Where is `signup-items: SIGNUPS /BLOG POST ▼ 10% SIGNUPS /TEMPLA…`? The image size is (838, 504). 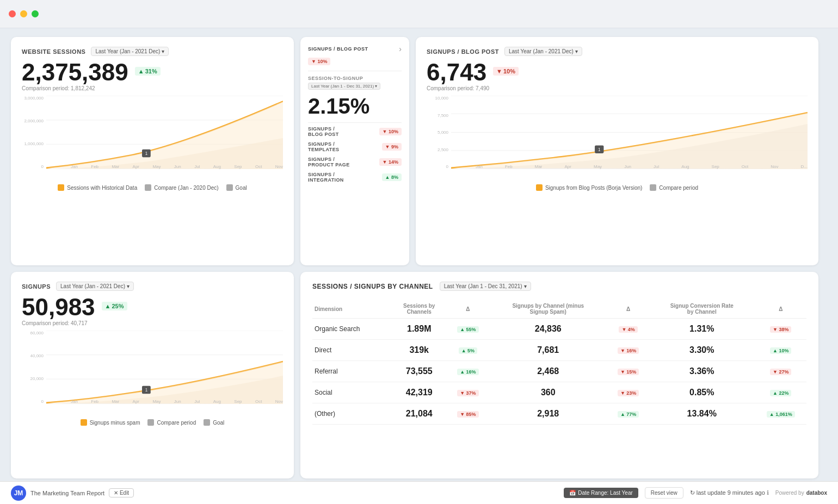 signup-items: SIGNUPS /BLOG POST ▼ 10% SIGNUPS /TEMPLA… is located at coordinates (355, 154).